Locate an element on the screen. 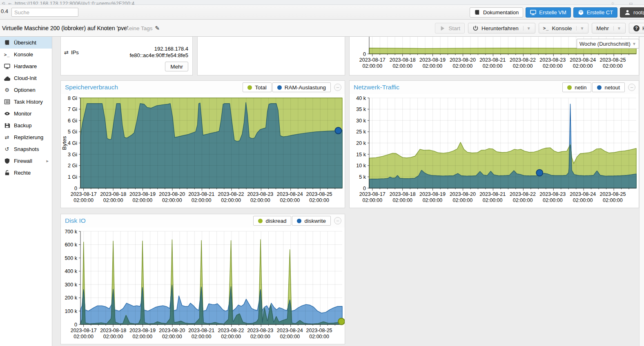 The width and height of the screenshot is (644, 346). svg-text: 5 k is located at coordinates (363, 177).